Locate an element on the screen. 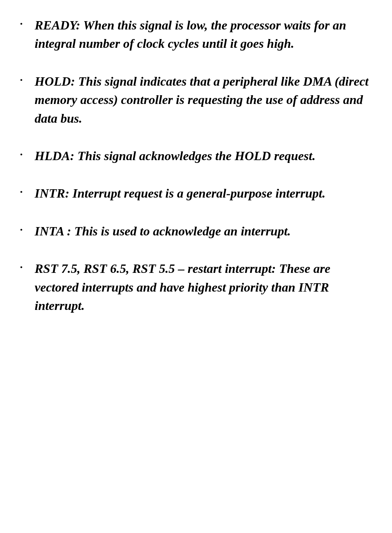 Image resolution: width=392 pixels, height=533 pixels. signal-name-intr: INTR: is located at coordinates (52, 193).